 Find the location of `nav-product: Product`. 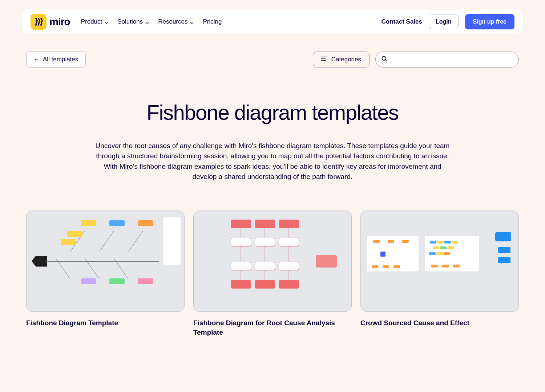

nav-product: Product is located at coordinates (95, 22).